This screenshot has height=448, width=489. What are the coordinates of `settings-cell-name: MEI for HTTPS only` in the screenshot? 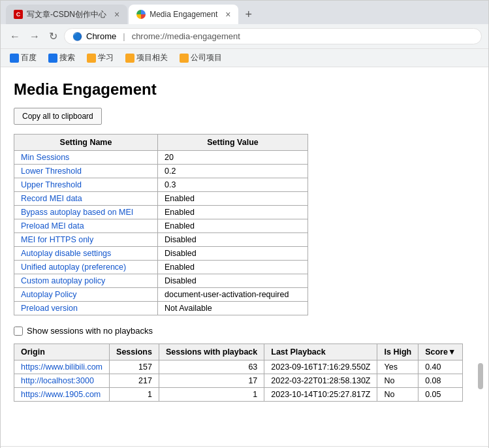 It's located at (86, 240).